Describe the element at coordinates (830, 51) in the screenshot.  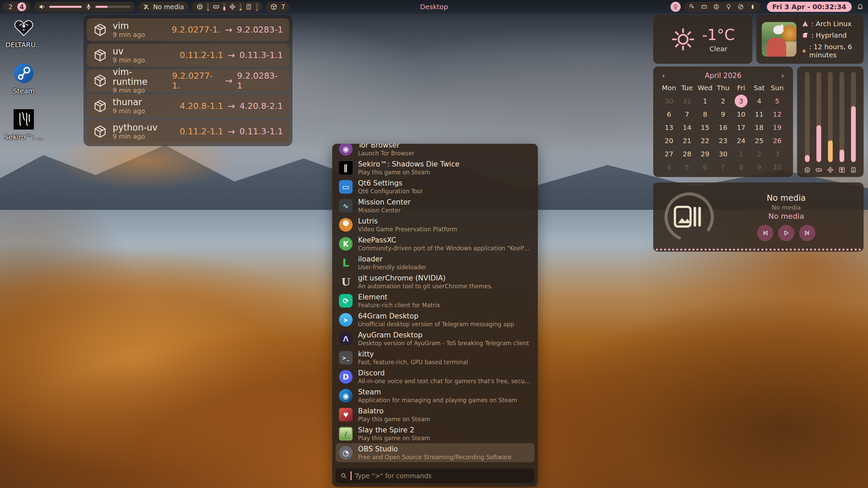
I see `uptime-row: : 12 hours, 6 minutes` at that location.